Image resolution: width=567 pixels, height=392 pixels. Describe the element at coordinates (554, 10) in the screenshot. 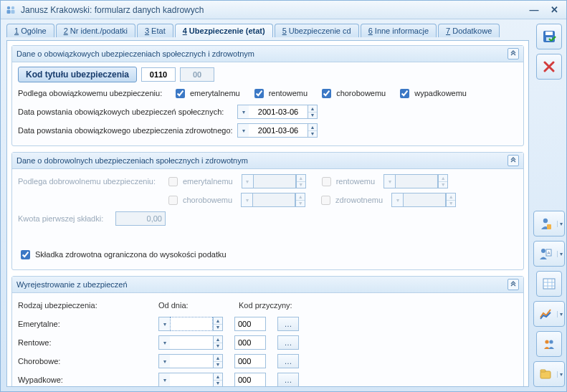

I see `close-button: ✕` at that location.